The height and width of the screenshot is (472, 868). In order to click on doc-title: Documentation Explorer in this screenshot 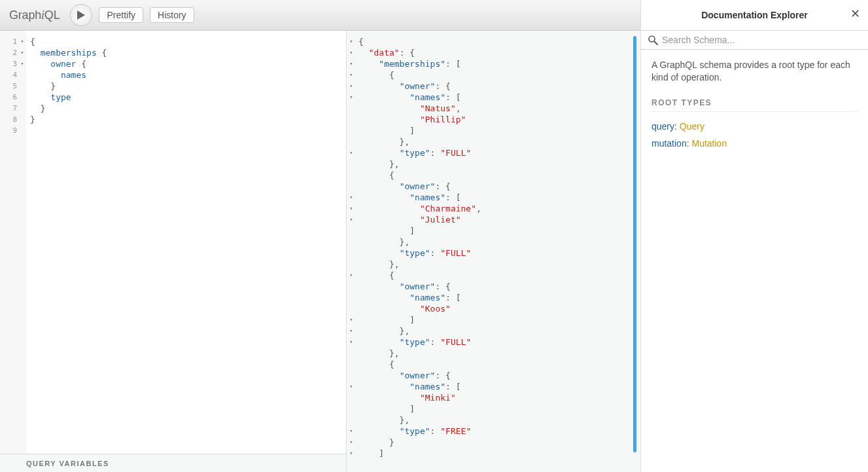, I will do `click(755, 15)`.